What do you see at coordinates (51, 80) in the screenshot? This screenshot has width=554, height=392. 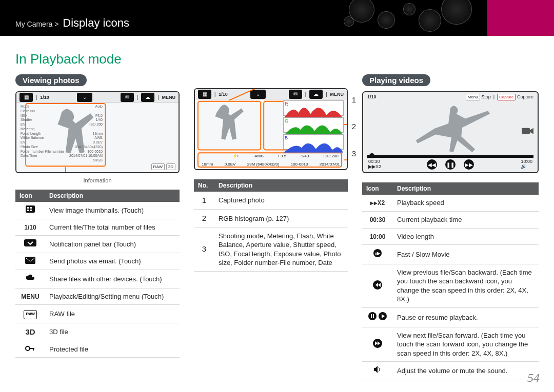 I see `viewing-photos-title: Viewing photos` at bounding box center [51, 80].